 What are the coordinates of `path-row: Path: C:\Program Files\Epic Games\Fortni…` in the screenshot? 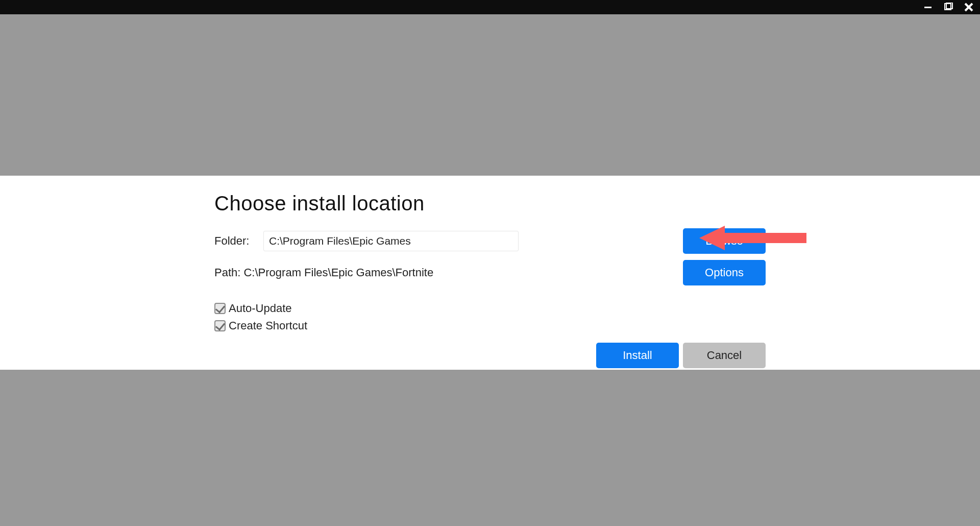 It's located at (490, 273).